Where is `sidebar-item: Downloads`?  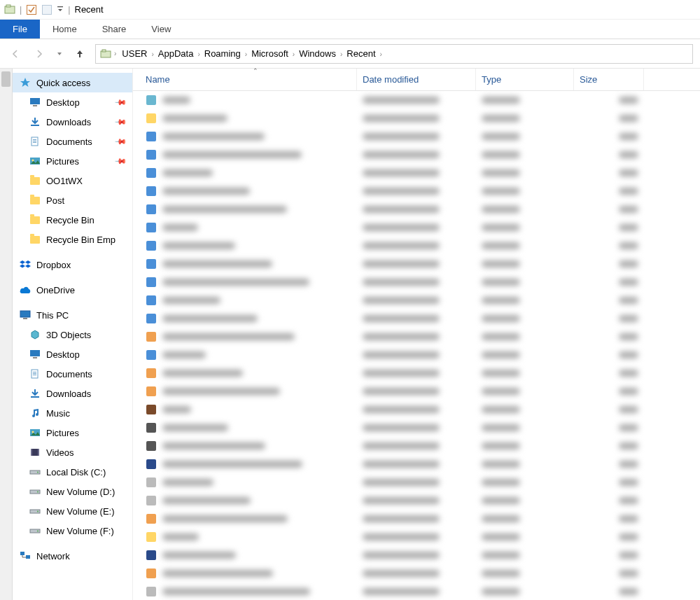 sidebar-item: Downloads is located at coordinates (73, 393).